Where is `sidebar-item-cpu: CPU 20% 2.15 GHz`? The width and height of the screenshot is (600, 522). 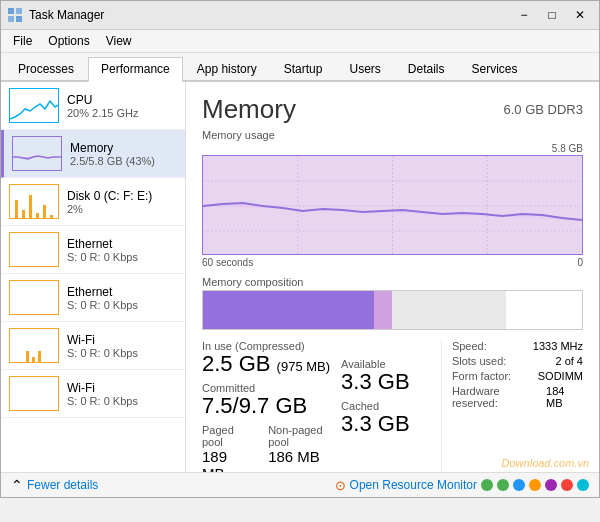 sidebar-item-cpu: CPU 20% 2.15 GHz is located at coordinates (93, 106).